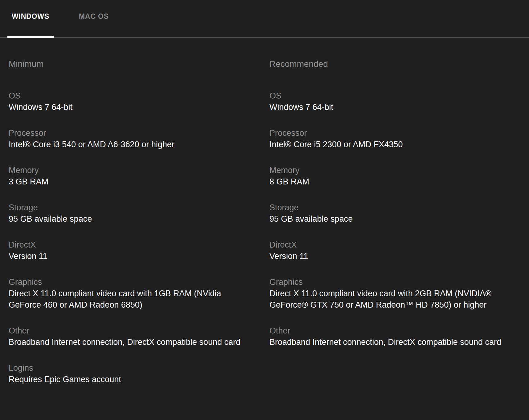 This screenshot has height=420, width=529. What do you see at coordinates (132, 182) in the screenshot?
I see `spec-value: 3 GB RAM` at bounding box center [132, 182].